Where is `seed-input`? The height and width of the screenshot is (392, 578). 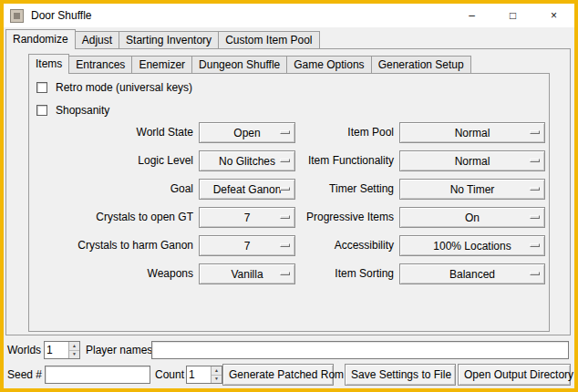 seed-input is located at coordinates (98, 375).